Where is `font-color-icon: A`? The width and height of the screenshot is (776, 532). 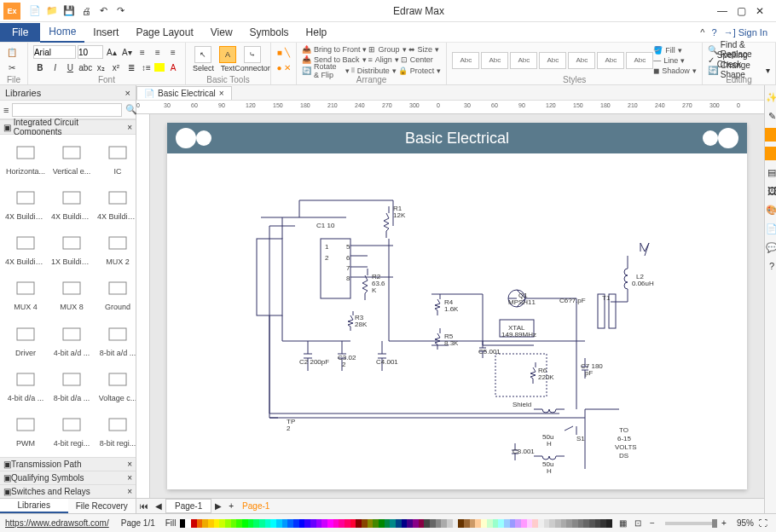
font-color-icon: A is located at coordinates (173, 67).